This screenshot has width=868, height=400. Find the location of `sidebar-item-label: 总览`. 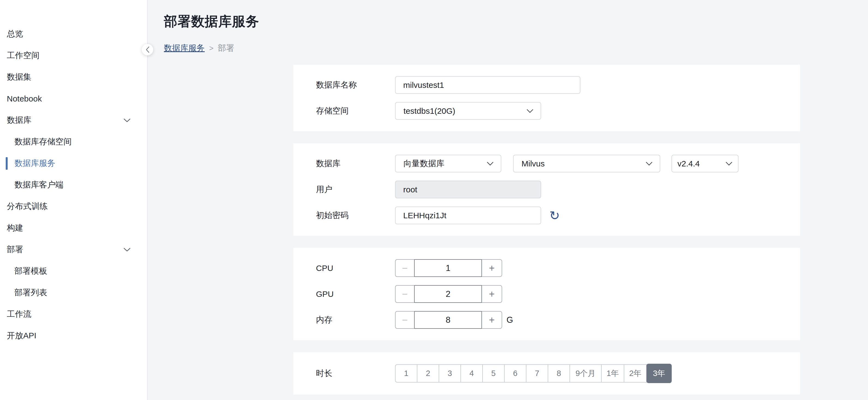

sidebar-item-label: 总览 is located at coordinates (15, 34).